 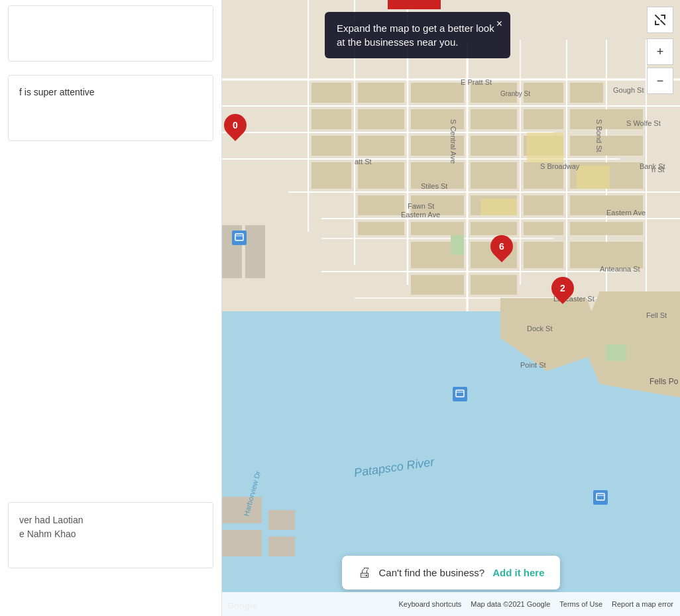 I want to click on svg-text: Anteanna St, so click(x=620, y=269).